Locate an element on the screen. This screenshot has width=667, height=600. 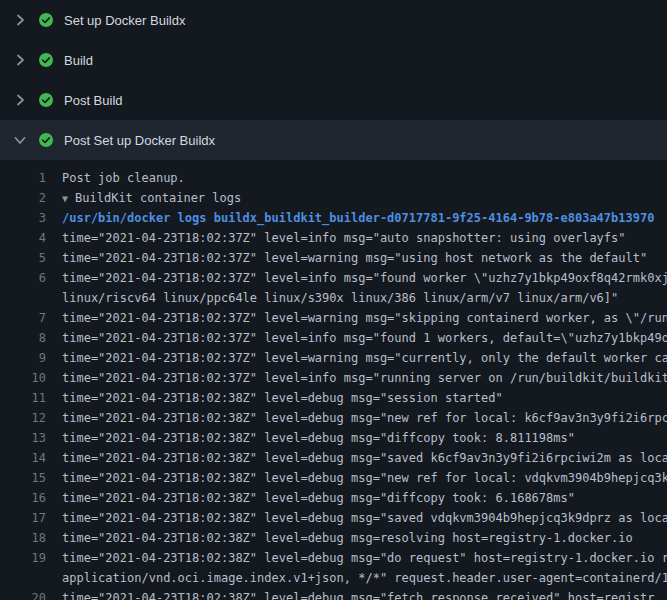
log-line: 1 Post job cleanup. is located at coordinates (334, 178).